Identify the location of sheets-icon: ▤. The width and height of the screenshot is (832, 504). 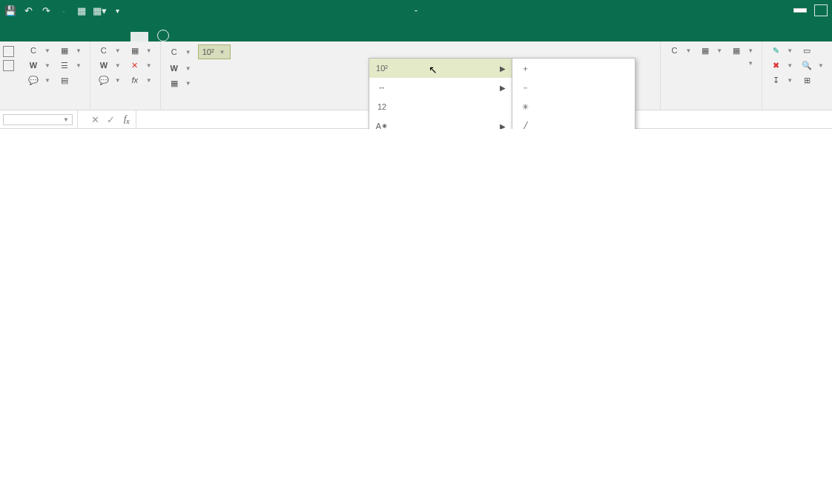
(65, 80).